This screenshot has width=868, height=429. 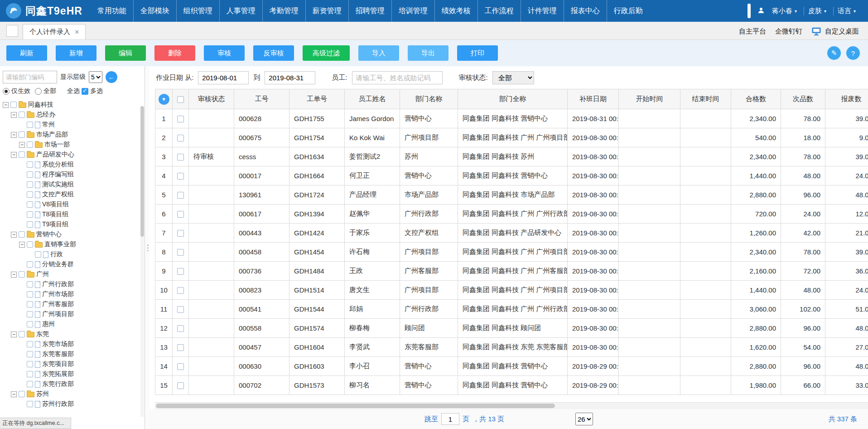 What do you see at coordinates (198, 11) in the screenshot?
I see `nav-item-3: 组织管理` at bounding box center [198, 11].